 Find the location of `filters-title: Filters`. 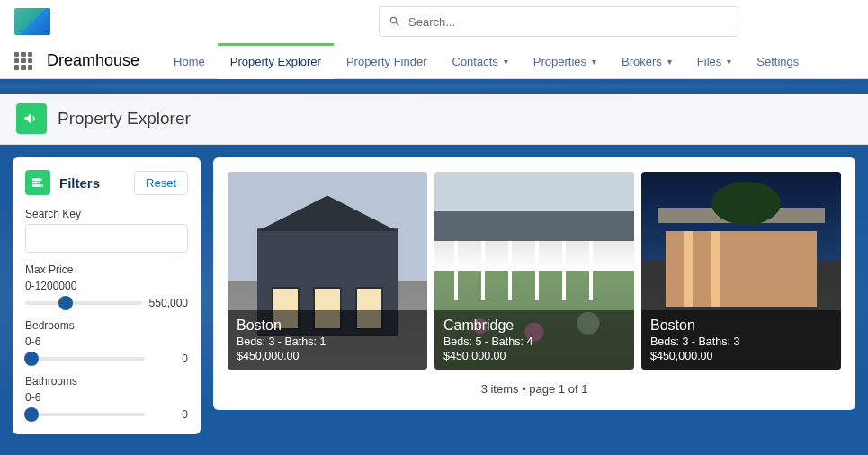

filters-title: Filters is located at coordinates (79, 183).